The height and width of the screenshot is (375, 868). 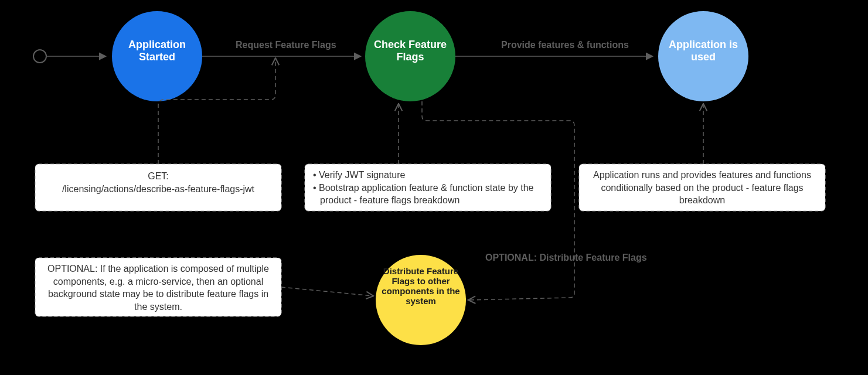 What do you see at coordinates (158, 288) in the screenshot?
I see `note-text: OPTIONAL: If the application is composed…` at bounding box center [158, 288].